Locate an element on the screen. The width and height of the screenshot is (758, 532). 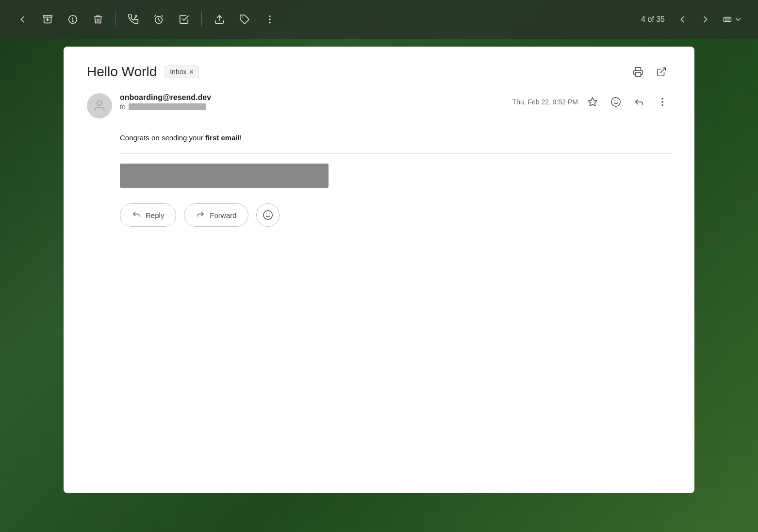
move-to-button is located at coordinates (219, 19).